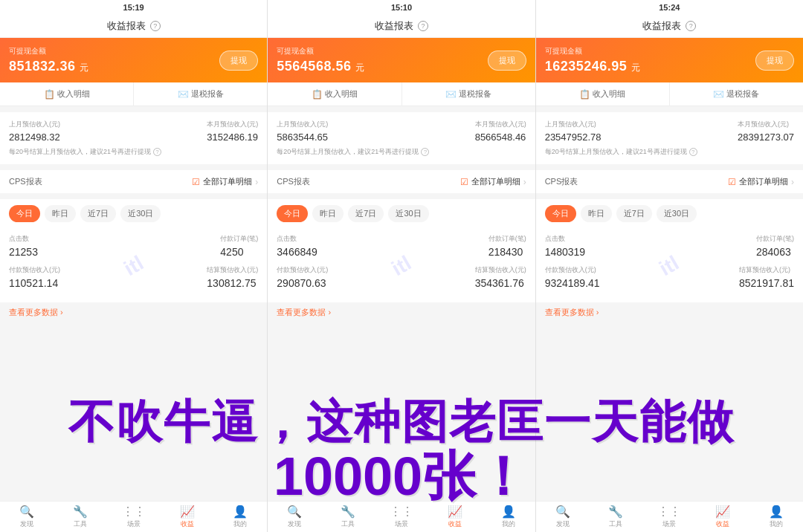 This screenshot has width=803, height=532. Describe the element at coordinates (228, 181) in the screenshot. I see `cps-link-text-1: 全部订单明细` at that location.